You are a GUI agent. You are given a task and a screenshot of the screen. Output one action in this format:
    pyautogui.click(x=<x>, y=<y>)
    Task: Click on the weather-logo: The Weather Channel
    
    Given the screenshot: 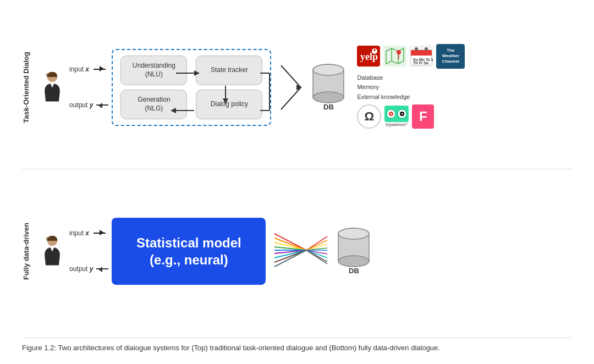 What is the action you would take?
    pyautogui.click(x=450, y=56)
    